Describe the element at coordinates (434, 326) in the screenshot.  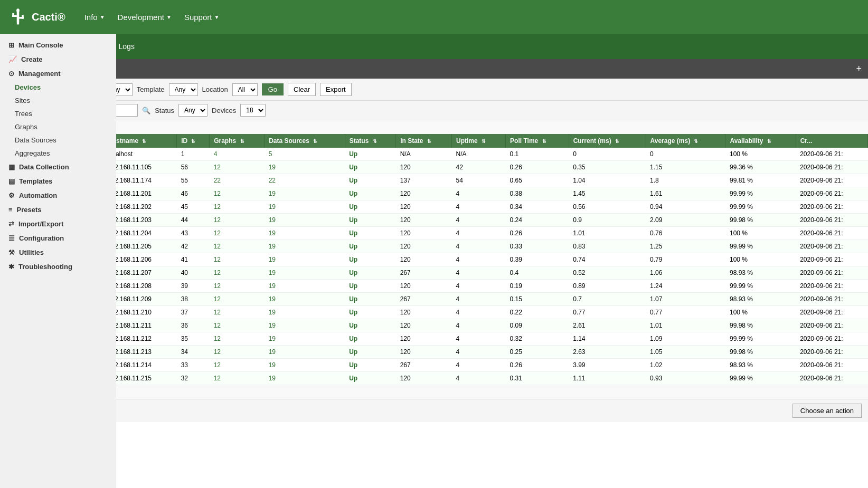
I see `table-row: vhost11 192.168.11.211 36 12 19 Up 120 4…` at that location.